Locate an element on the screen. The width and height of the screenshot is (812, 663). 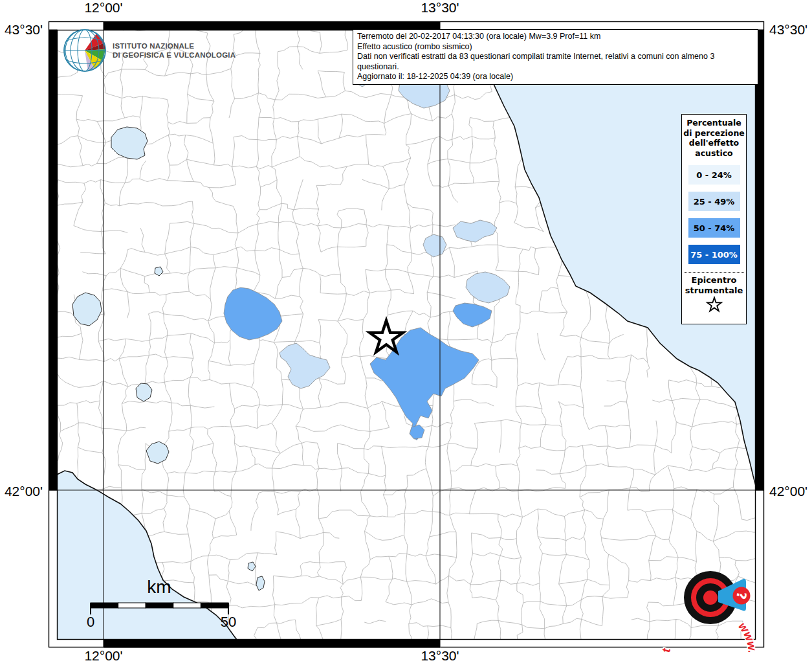
lon-label-top-left: 12°00' is located at coordinates (104, 8).